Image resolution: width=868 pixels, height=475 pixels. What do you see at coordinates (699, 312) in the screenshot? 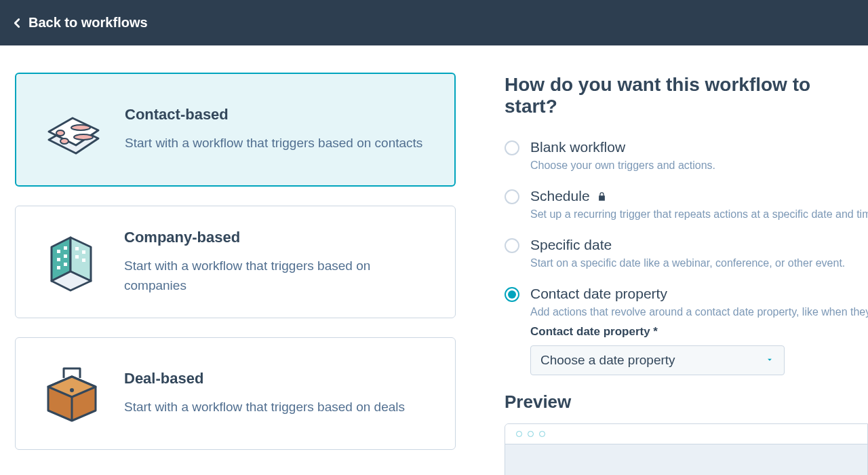
I see `option-desc: Add actions that revolve around a contac…` at bounding box center [699, 312].